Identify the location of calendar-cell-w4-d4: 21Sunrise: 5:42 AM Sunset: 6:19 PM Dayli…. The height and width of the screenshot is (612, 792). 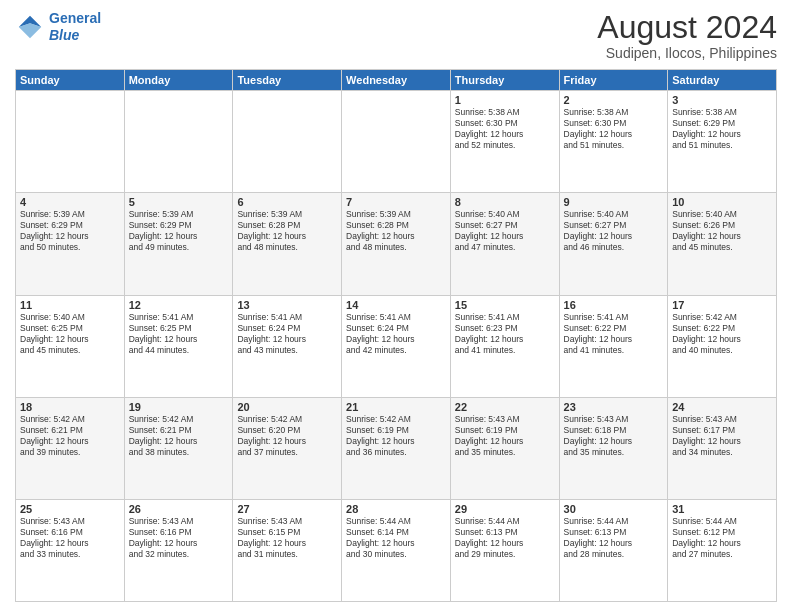
(396, 448).